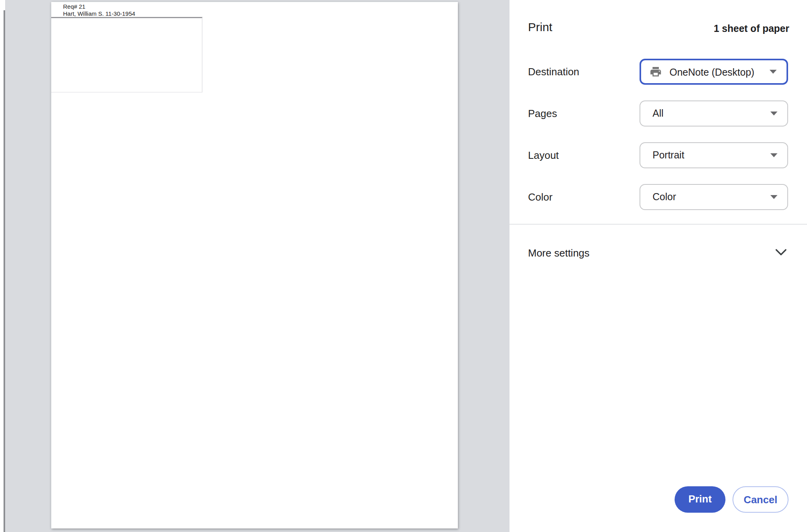 The image size is (807, 532). Describe the element at coordinates (658, 224) in the screenshot. I see `settings-divider` at that location.